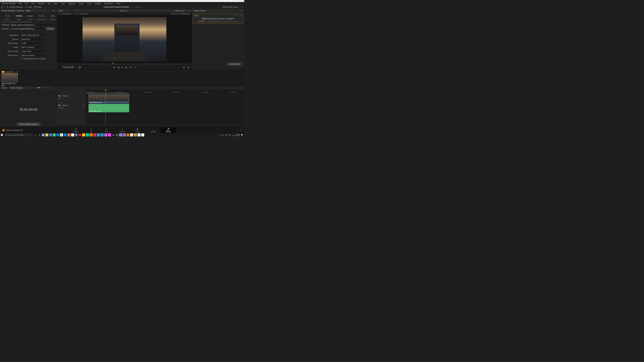 The height and width of the screenshot is (362, 644). Describe the element at coordinates (17, 22) in the screenshot. I see `preset-scrollbar` at that location.